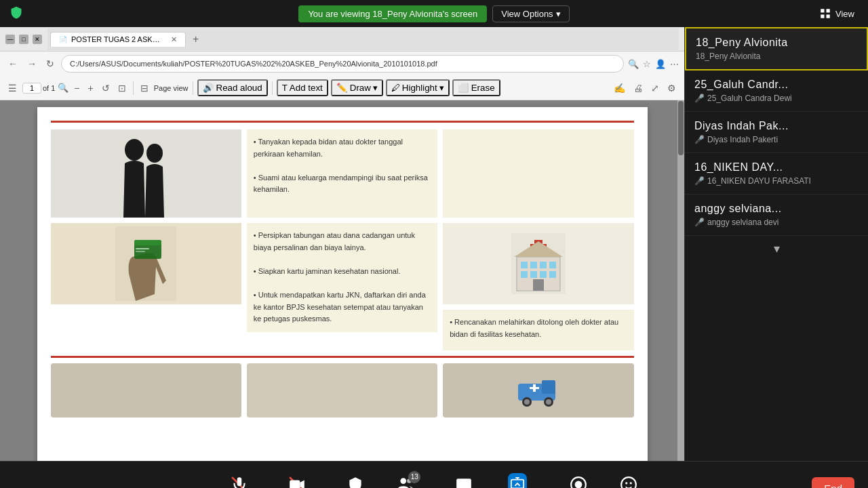 Image resolution: width=868 pixels, height=488 pixels. What do you see at coordinates (777, 249) in the screenshot?
I see `scroll-down-btn: ▾` at bounding box center [777, 249].